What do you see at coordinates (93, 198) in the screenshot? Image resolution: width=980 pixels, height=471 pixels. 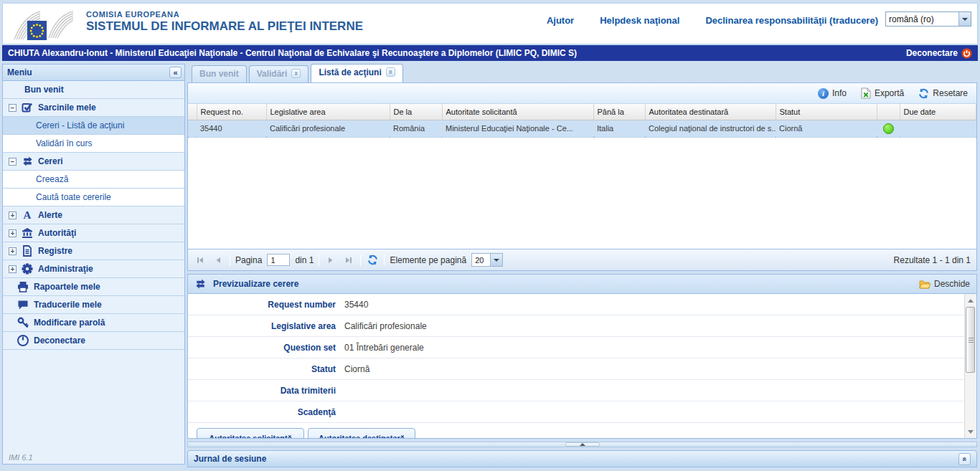 I see `sidebar-item-cauta-toate-cererile: Caută toate cererile` at bounding box center [93, 198].